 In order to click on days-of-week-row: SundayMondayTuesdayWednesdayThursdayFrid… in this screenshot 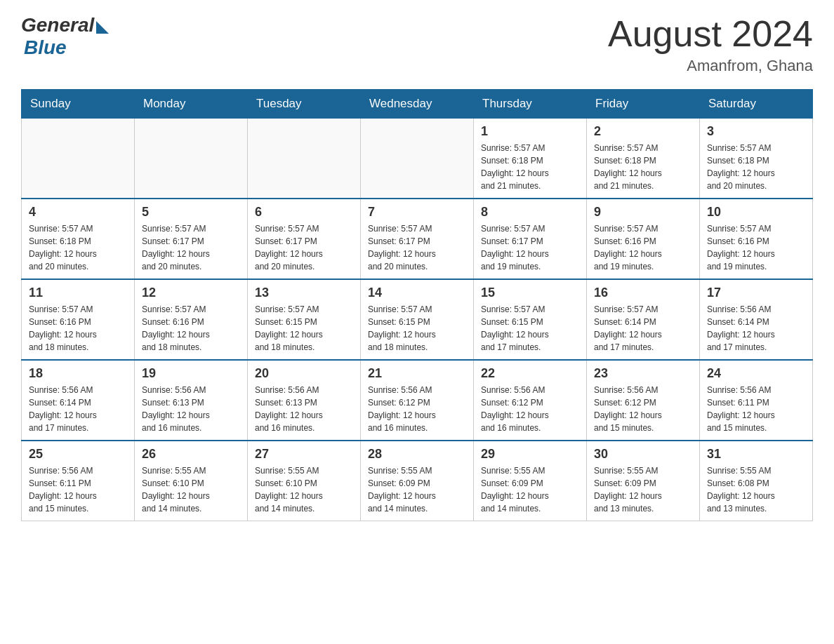, I will do `click(417, 104)`.